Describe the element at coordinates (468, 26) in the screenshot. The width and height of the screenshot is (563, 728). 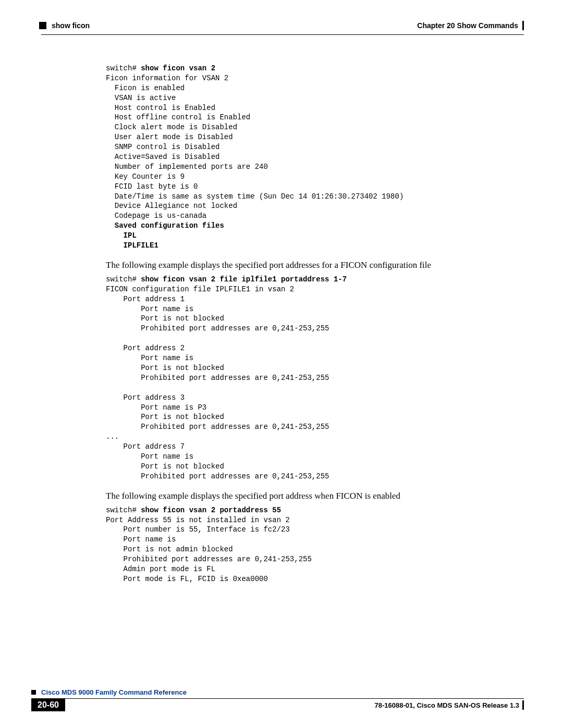
I see `header-chapter: Chapter 20 Show Commands` at that location.